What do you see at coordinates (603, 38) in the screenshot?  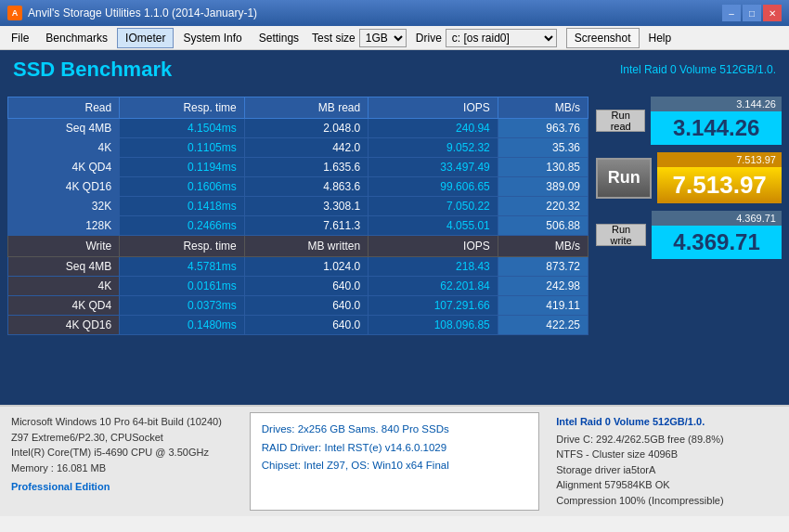 I see `screenshot-button: Screenshot` at bounding box center [603, 38].